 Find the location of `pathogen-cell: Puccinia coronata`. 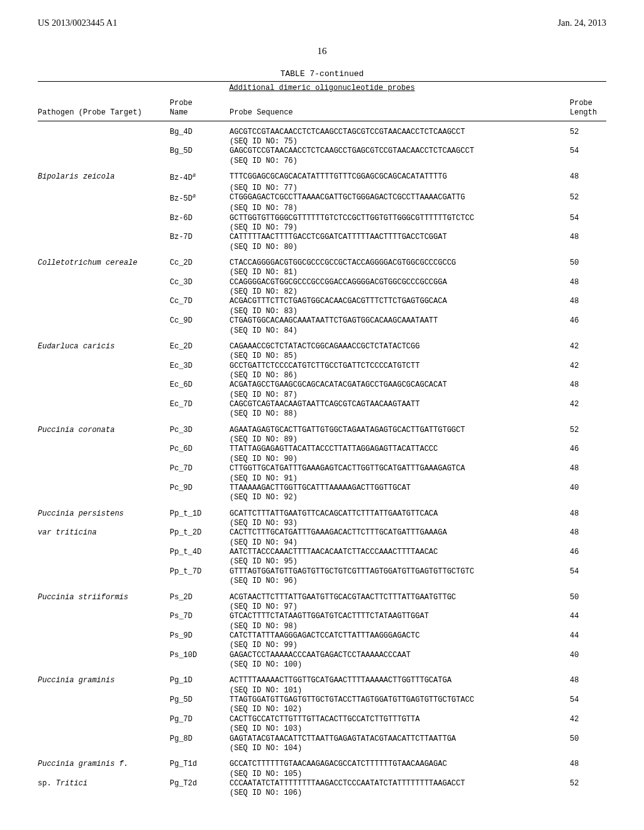

pathogen-cell: Puccinia coronata is located at coordinates (104, 430).